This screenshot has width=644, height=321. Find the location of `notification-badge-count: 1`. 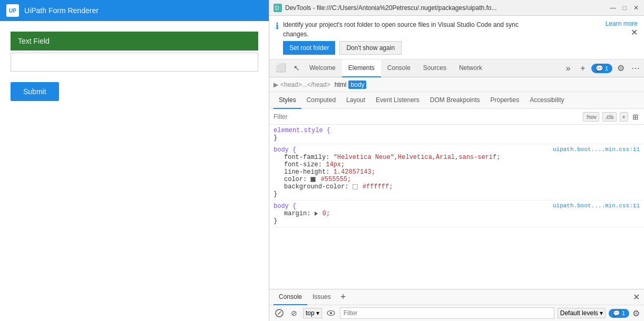

notification-badge-count: 1 is located at coordinates (607, 68).